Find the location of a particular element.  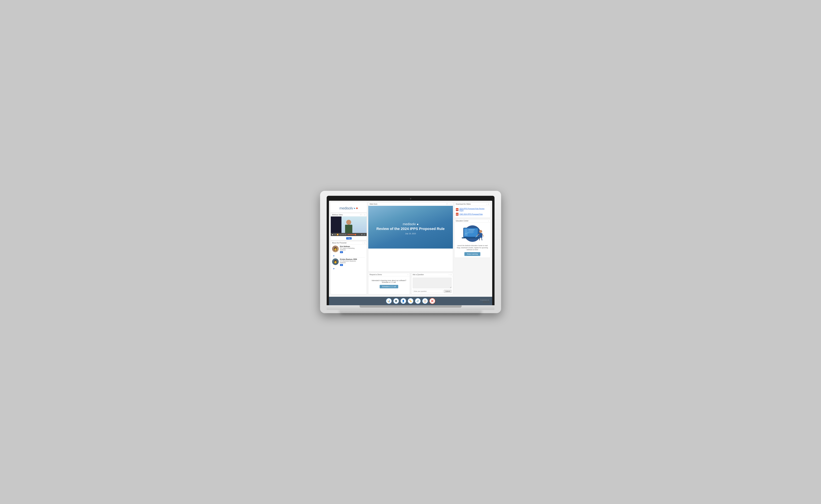

education-widget-title: Education Center is located at coordinates (462, 221).